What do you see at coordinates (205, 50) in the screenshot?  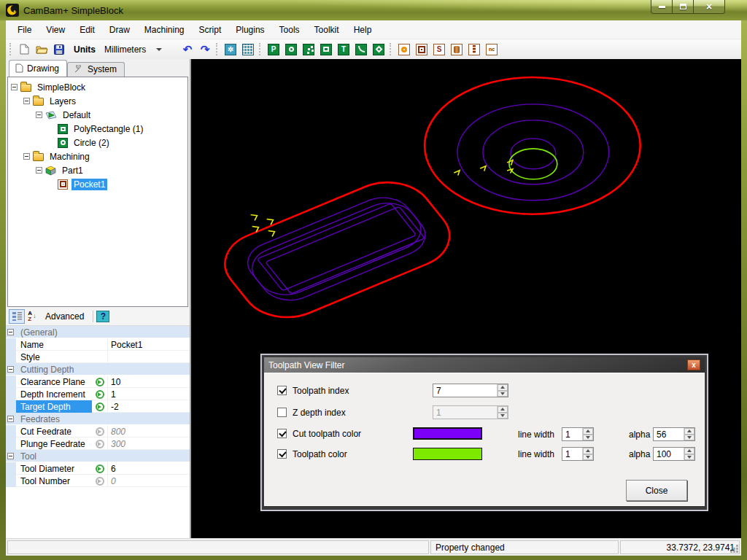 I see `redo-button: ↷` at bounding box center [205, 50].